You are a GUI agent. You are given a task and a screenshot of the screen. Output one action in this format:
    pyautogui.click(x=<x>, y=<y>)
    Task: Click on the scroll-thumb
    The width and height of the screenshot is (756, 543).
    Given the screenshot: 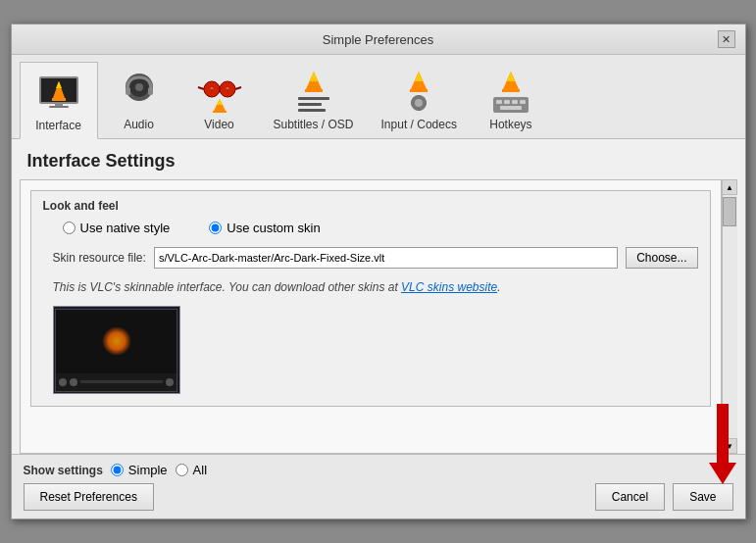 What is the action you would take?
    pyautogui.click(x=730, y=212)
    